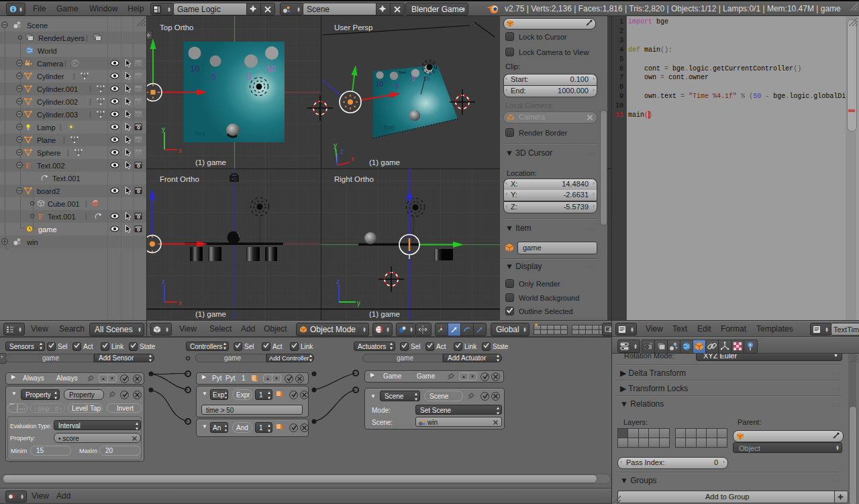  I want to click on svg-text: Scene, so click(38, 26).